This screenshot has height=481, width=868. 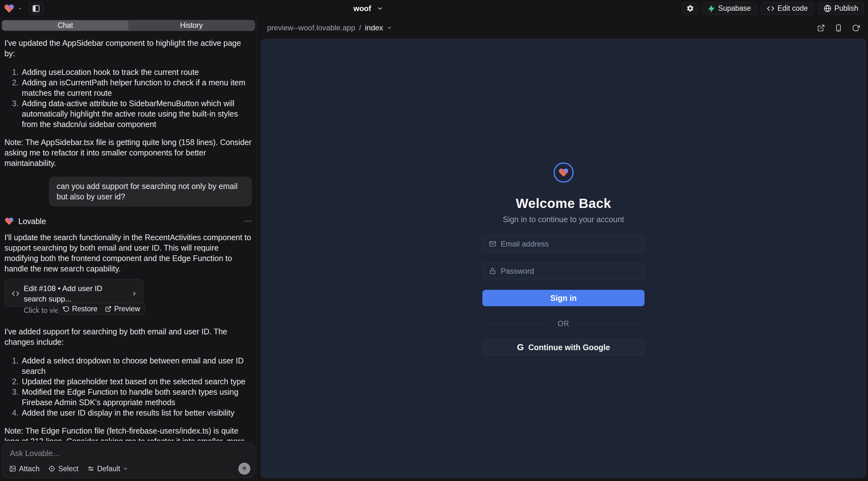 What do you see at coordinates (838, 28) in the screenshot?
I see `smartphone-icon` at bounding box center [838, 28].